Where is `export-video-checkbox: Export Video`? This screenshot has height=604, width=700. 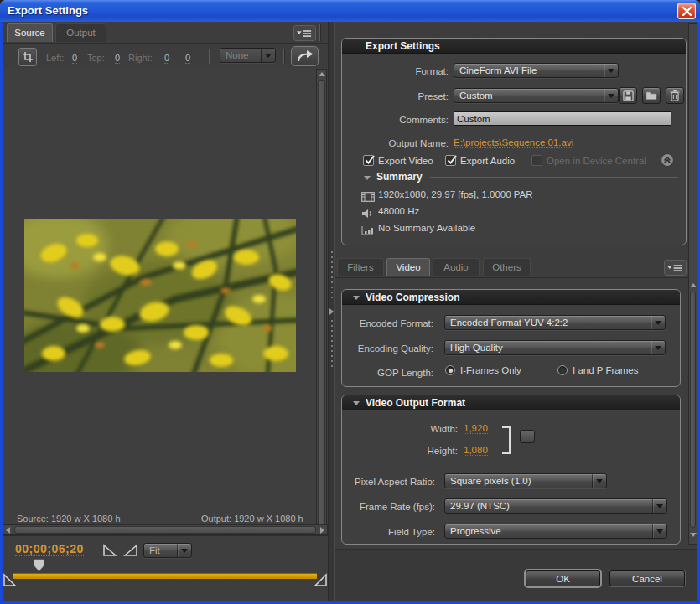
export-video-checkbox: Export Video is located at coordinates (398, 161).